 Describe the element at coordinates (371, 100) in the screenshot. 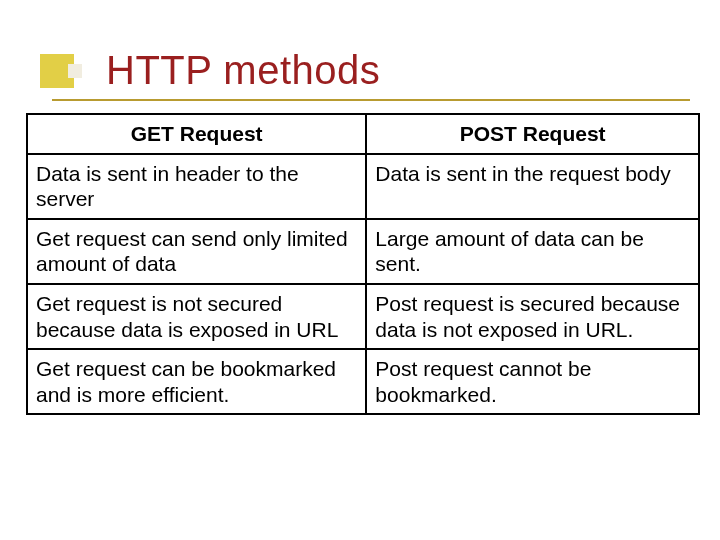

I see `title-underline` at that location.